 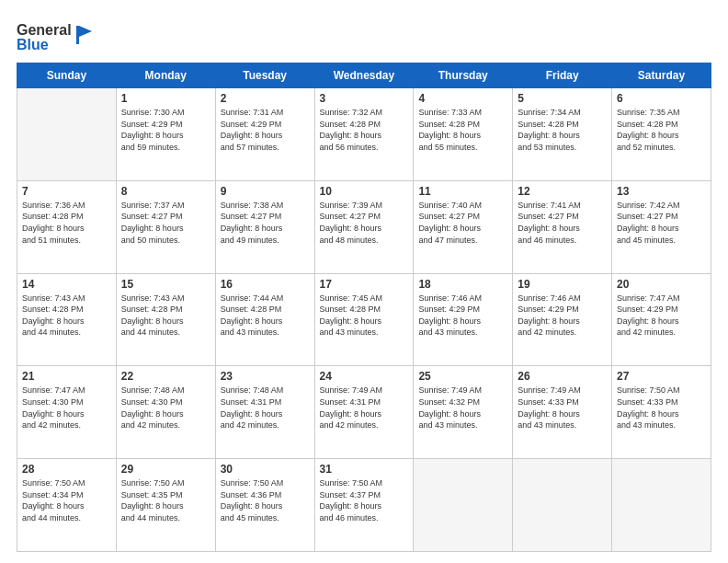 What do you see at coordinates (563, 130) in the screenshot?
I see `day-info: Sunrise: 7:34 AMSunset: 4:28 PMDaylight:…` at bounding box center [563, 130].